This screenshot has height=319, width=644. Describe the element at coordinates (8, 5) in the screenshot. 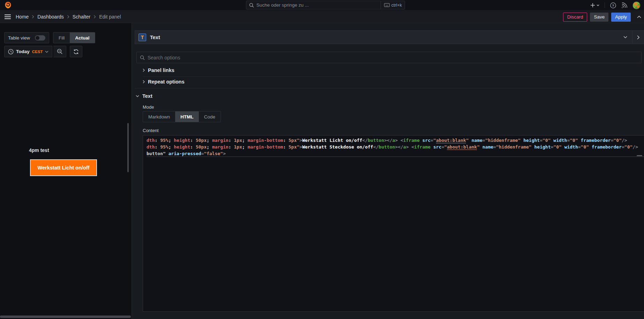

I see `grafana-logo-icon` at that location.